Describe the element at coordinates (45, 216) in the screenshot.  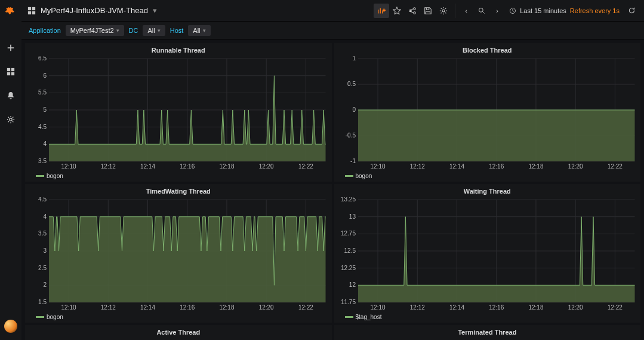
I see `svg-text: 4` at that location.